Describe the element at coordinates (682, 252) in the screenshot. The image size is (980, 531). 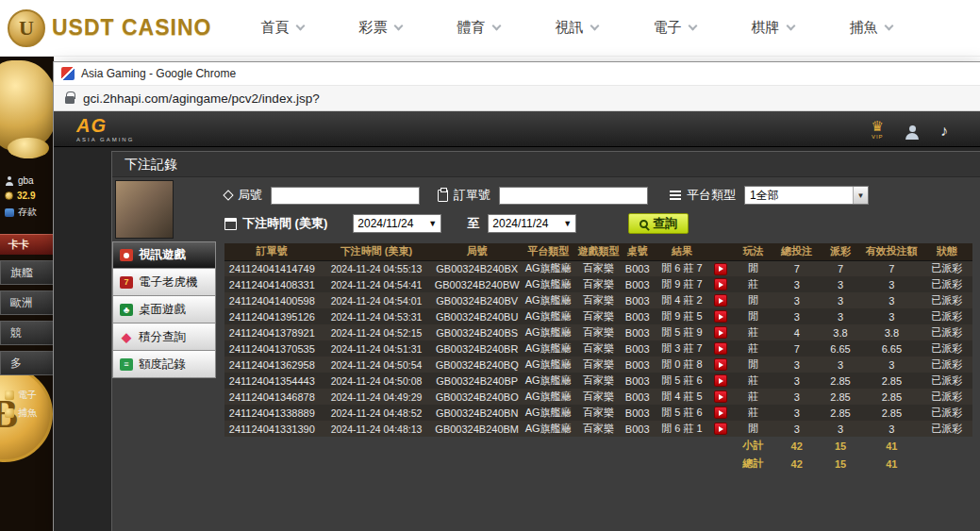
I see `col-result: 結果` at that location.